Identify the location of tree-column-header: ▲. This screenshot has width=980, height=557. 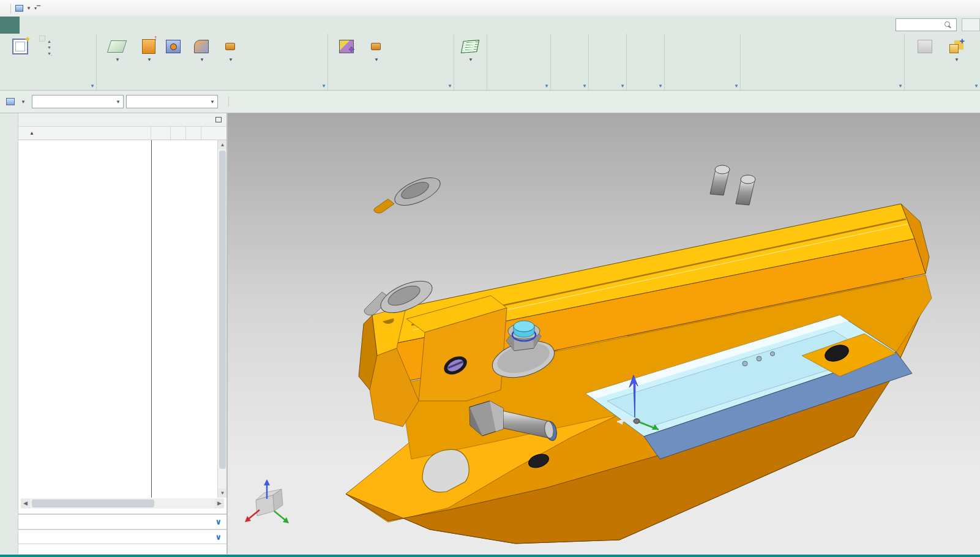
(122, 133).